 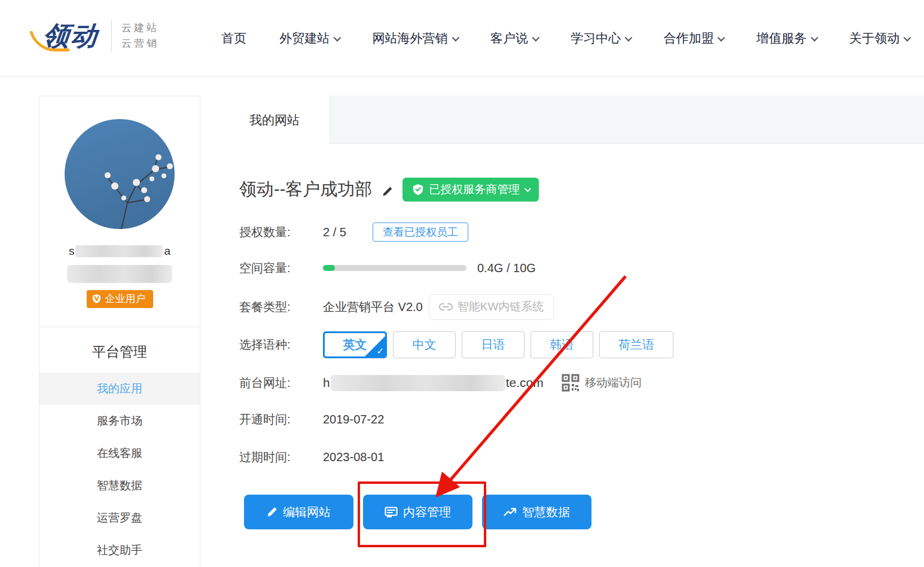 What do you see at coordinates (120, 274) in the screenshot?
I see `user-secondary-row` at bounding box center [120, 274].